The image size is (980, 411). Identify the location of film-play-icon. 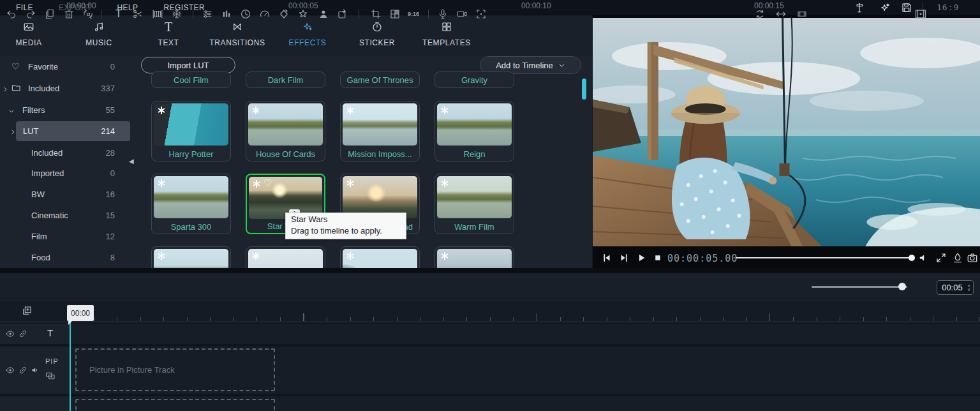
(921, 14).